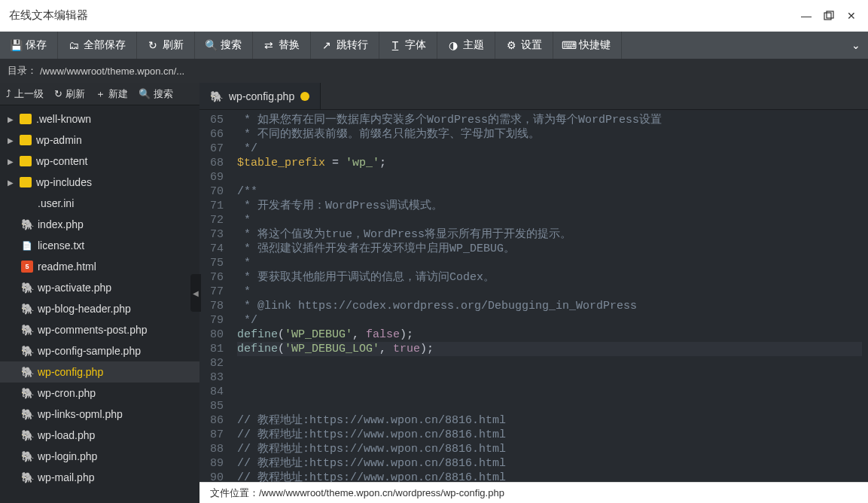  I want to click on file-item: 🐘wp-login.php, so click(99, 456).